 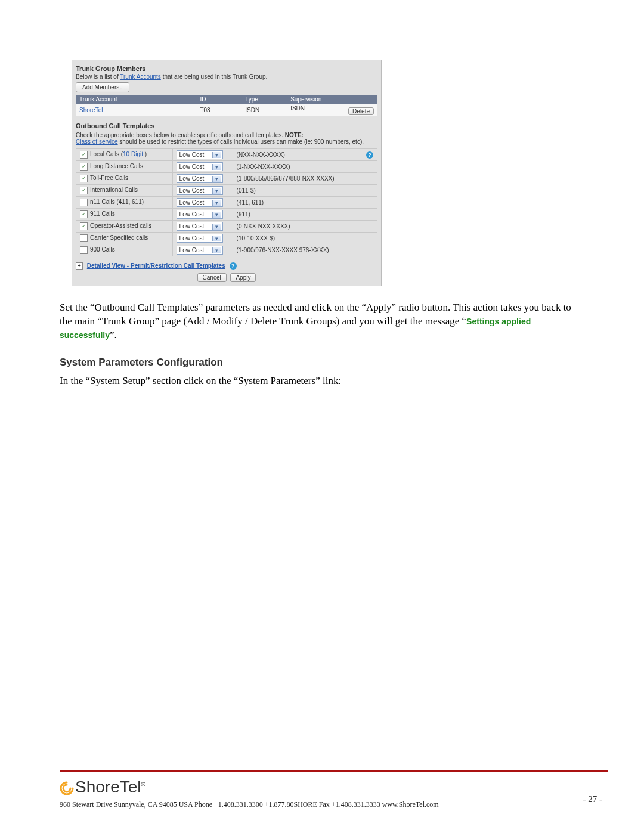 I want to click on trunk-group-title: Trunk Group Members, so click(x=226, y=69).